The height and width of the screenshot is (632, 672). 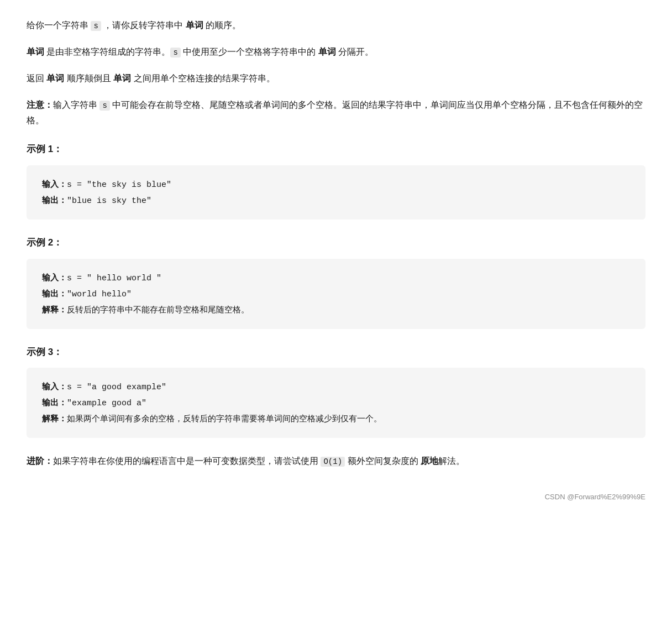 I want to click on example2-explain-line: 解释：反转后的字符串中不能存在前导空格和尾随空格。, so click(x=336, y=310).